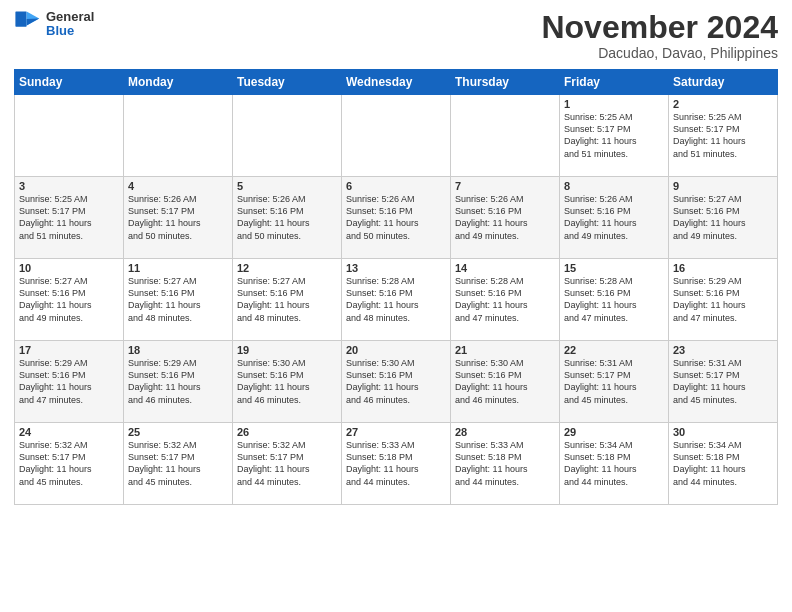 The width and height of the screenshot is (792, 612). What do you see at coordinates (614, 104) in the screenshot?
I see `day-number: 1` at bounding box center [614, 104].